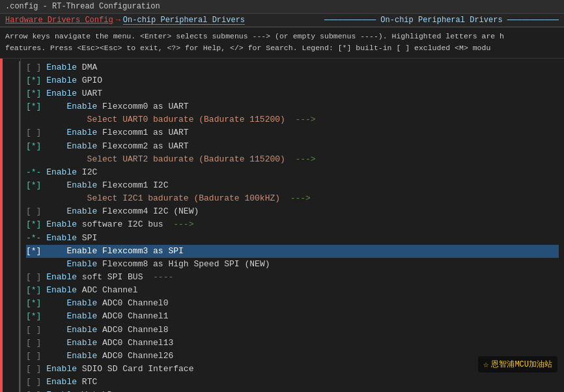 This screenshot has height=392, width=564. Describe the element at coordinates (442, 20) in the screenshot. I see `on-chip-label: ——————————— On-chip Peripheral Drivers —…` at that location.